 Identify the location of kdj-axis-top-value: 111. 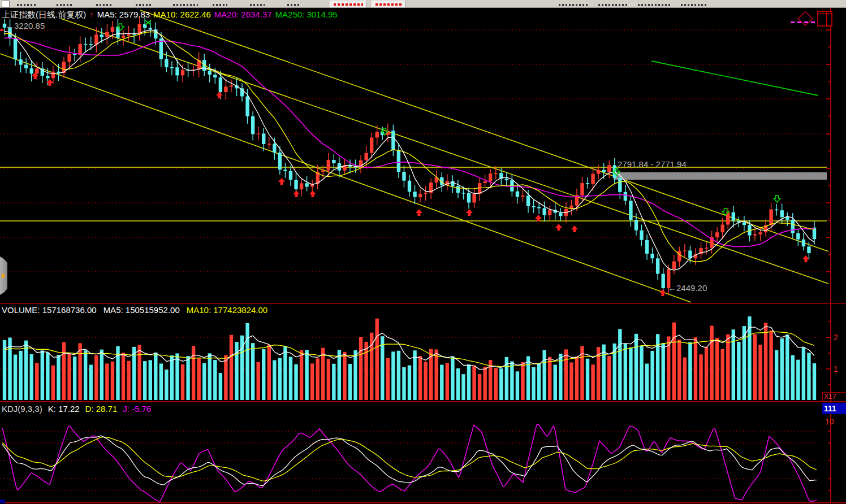
(834, 409).